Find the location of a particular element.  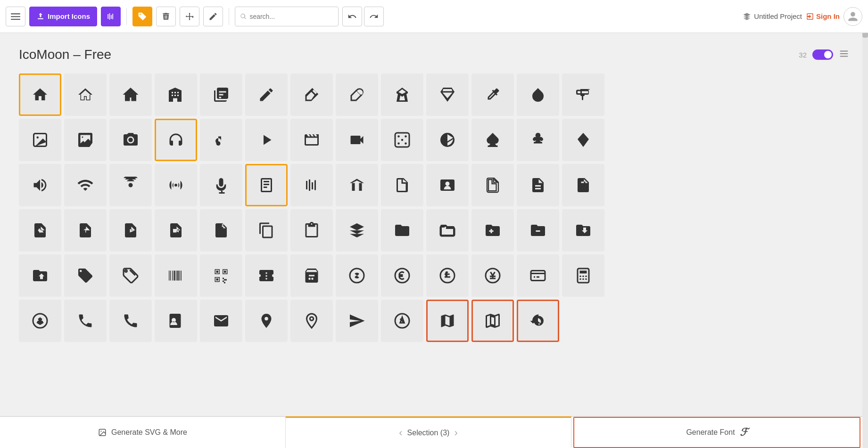

icon-cell-file3 is located at coordinates (583, 185).